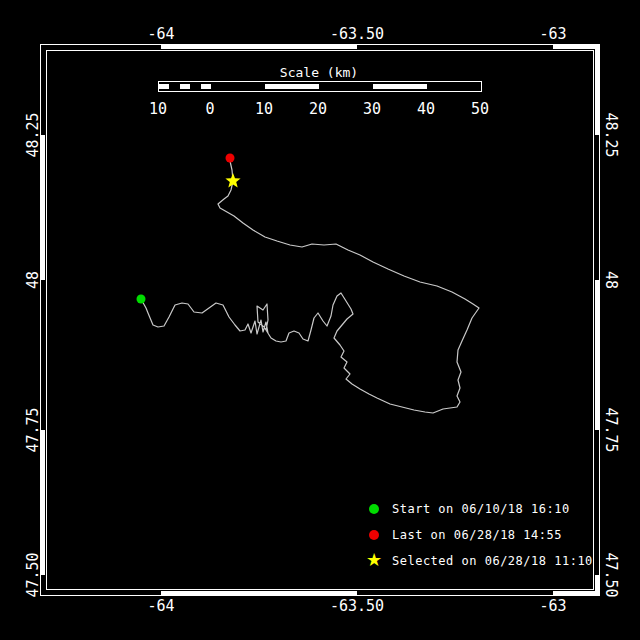  Describe the element at coordinates (142, 300) in the screenshot. I see `start-marker` at that location.